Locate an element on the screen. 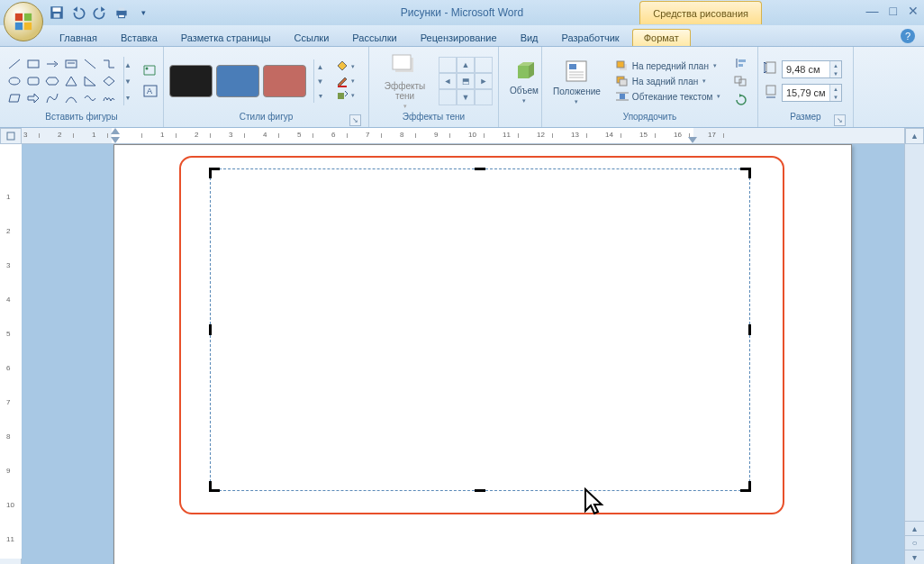  vertical-scrollbar: ▲ ▴ ○ ▾ is located at coordinates (914, 346).